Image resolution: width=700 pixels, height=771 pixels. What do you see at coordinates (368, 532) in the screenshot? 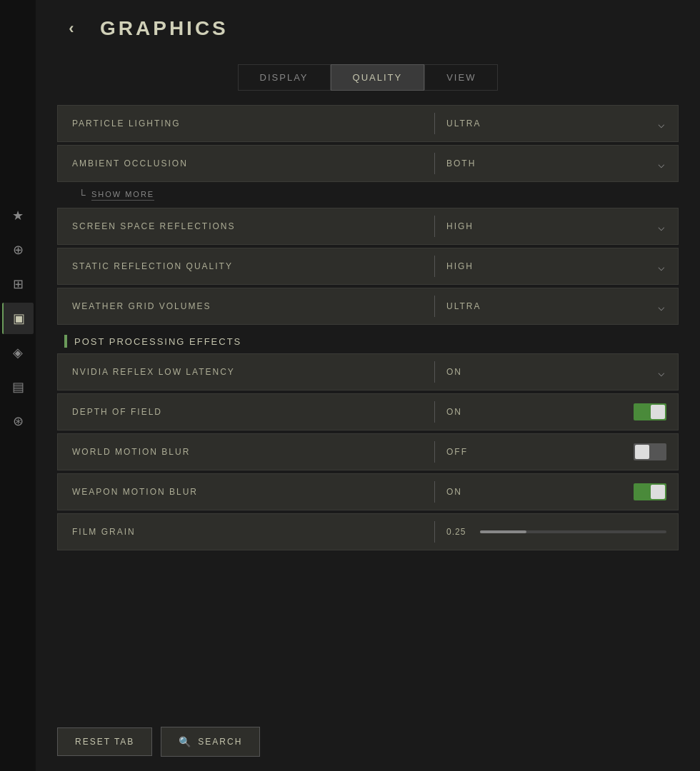
I see `setting-film-grain: FILM GRAIN 0.25` at bounding box center [368, 532].